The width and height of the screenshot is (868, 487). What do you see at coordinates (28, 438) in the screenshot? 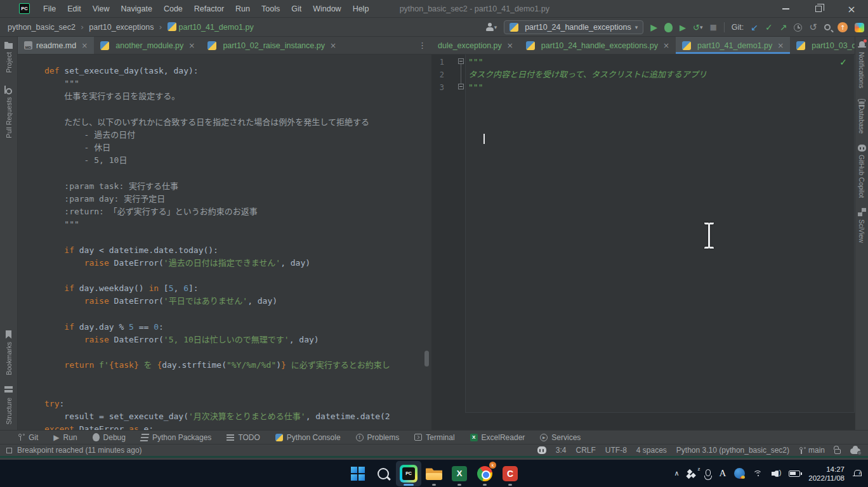
I see `toolwindow-button-git: Git` at bounding box center [28, 438].